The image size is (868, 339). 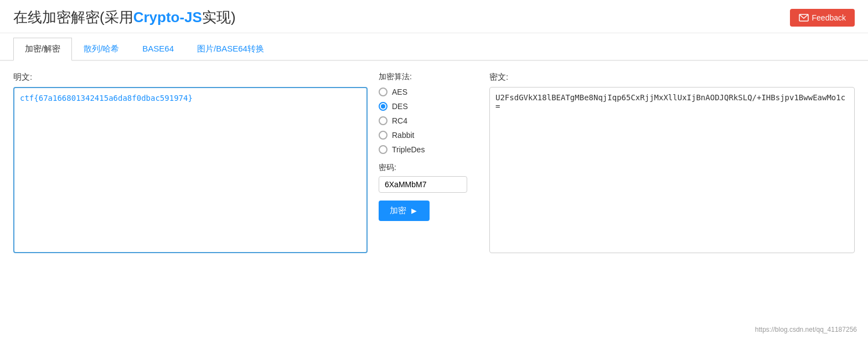 I want to click on algo-rabbit: Rabbit, so click(x=428, y=135).